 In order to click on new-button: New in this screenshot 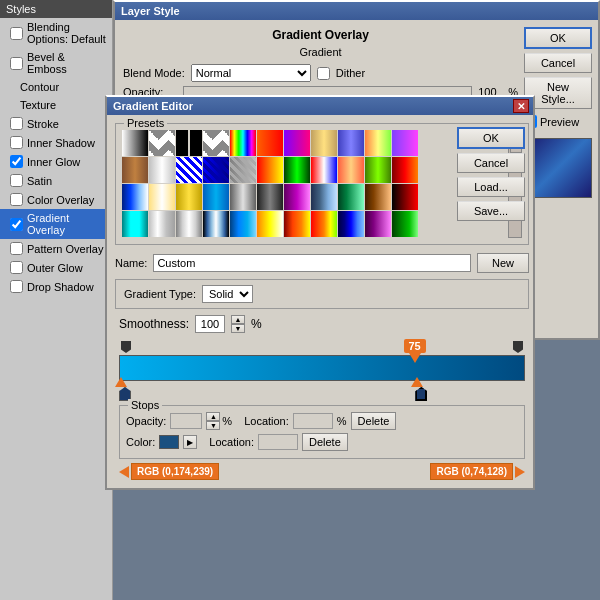, I will do `click(503, 263)`.